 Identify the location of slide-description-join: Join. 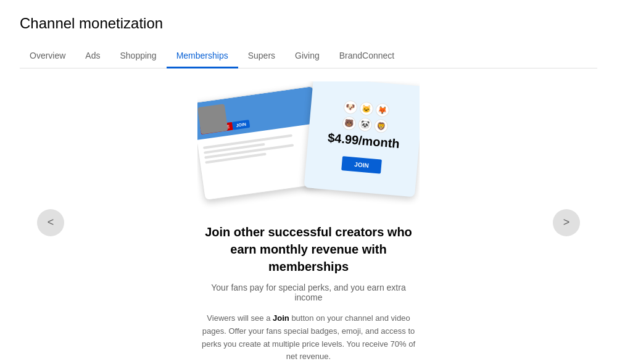
(281, 318).